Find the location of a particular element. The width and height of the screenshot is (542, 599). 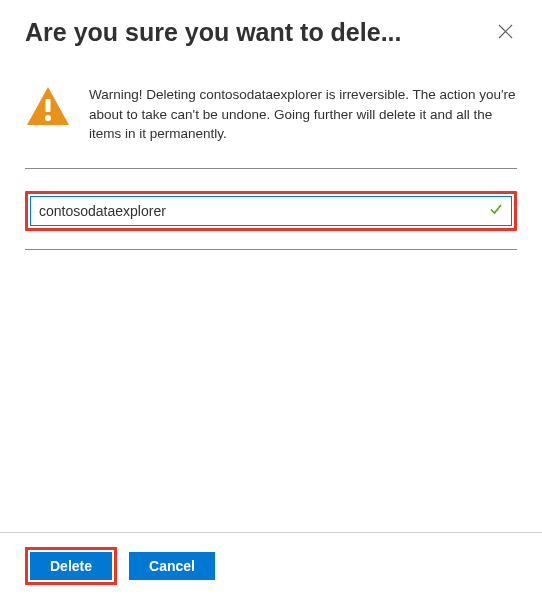

dialog-footer: Delete Cancel is located at coordinates (271, 566).